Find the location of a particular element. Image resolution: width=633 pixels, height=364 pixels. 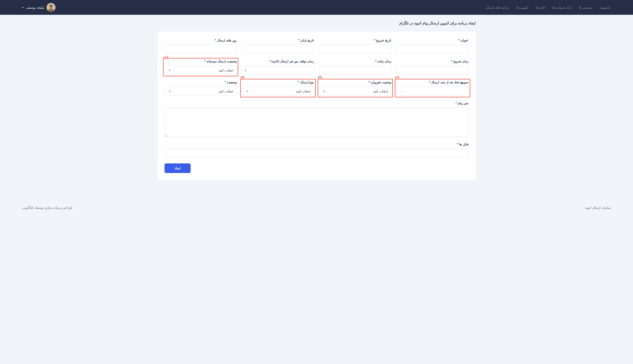

navbar: داشبورد سیستم ها بانک شماره ها فایل ها ک… is located at coordinates (317, 8).